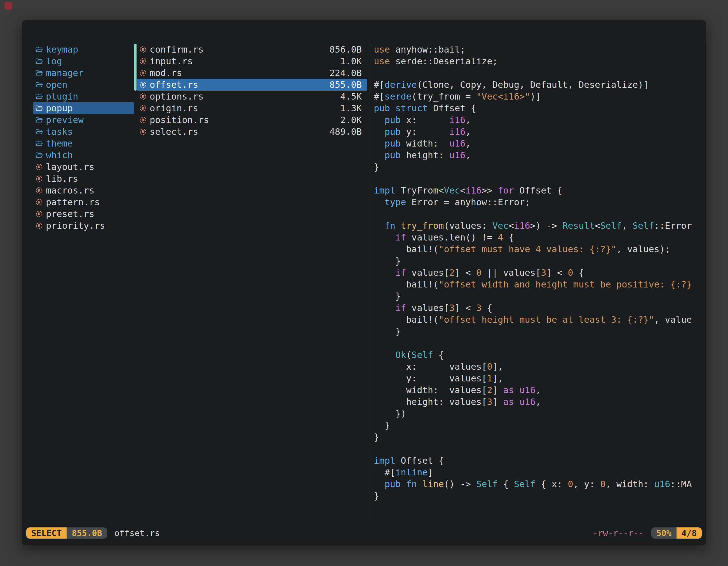  I want to click on code-line: Ok(Self {, so click(539, 355).